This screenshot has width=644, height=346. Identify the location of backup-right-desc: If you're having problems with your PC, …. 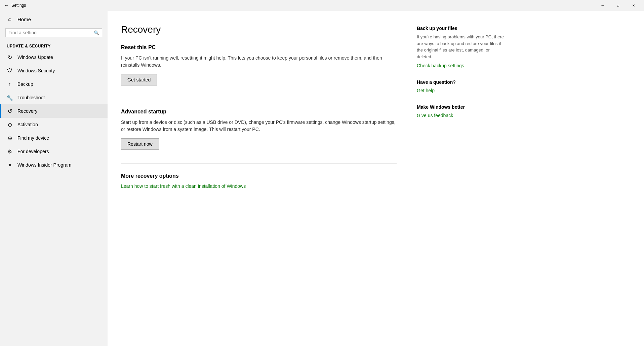
(460, 47).